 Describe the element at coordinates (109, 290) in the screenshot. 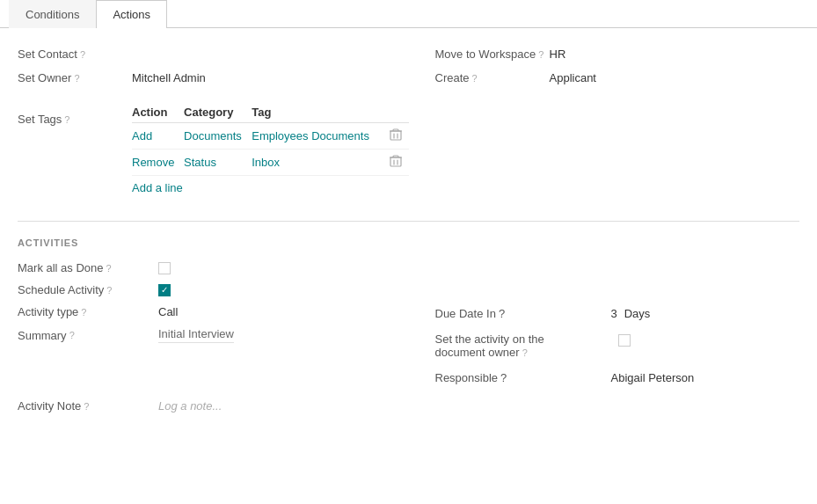

I see `schedule-activity-help: ?` at that location.